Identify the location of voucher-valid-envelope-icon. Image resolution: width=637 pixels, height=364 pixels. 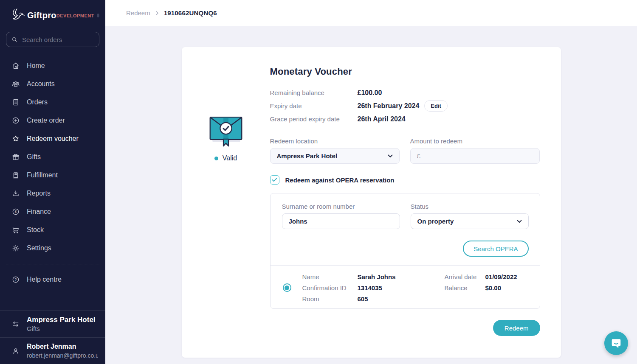
(226, 130).